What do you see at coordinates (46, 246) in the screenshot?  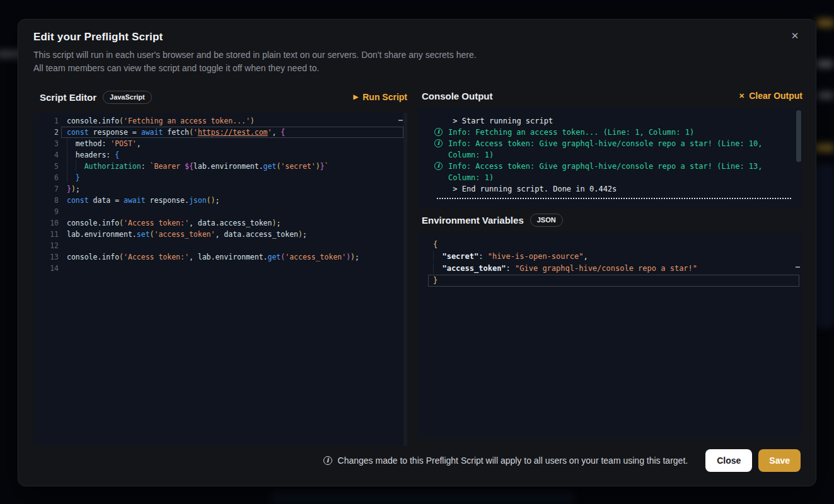 I see `line-number: 12` at bounding box center [46, 246].